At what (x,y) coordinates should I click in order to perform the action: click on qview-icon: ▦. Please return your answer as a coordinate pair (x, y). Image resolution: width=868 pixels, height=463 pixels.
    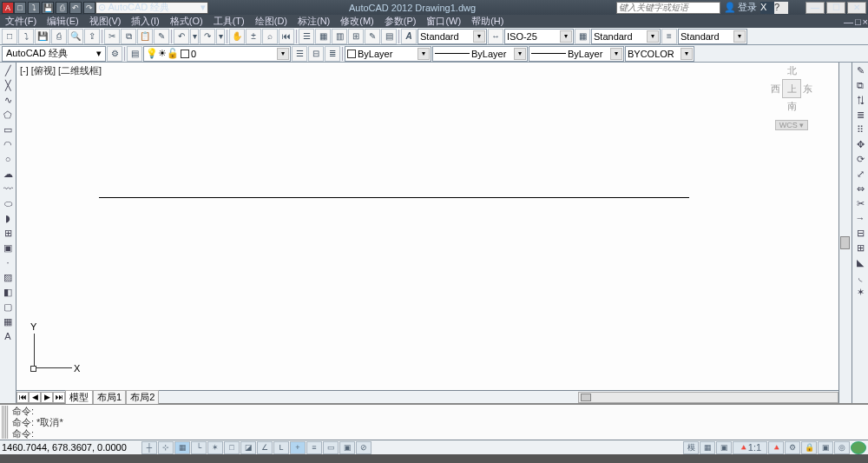
    Looking at the image, I should click on (707, 448).